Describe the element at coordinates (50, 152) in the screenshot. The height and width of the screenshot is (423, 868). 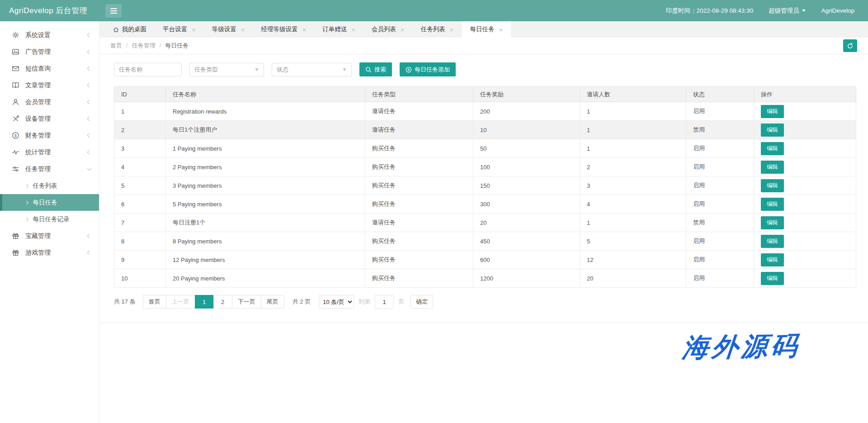
I see `sidebar-item-stats-management: 统计管理` at that location.